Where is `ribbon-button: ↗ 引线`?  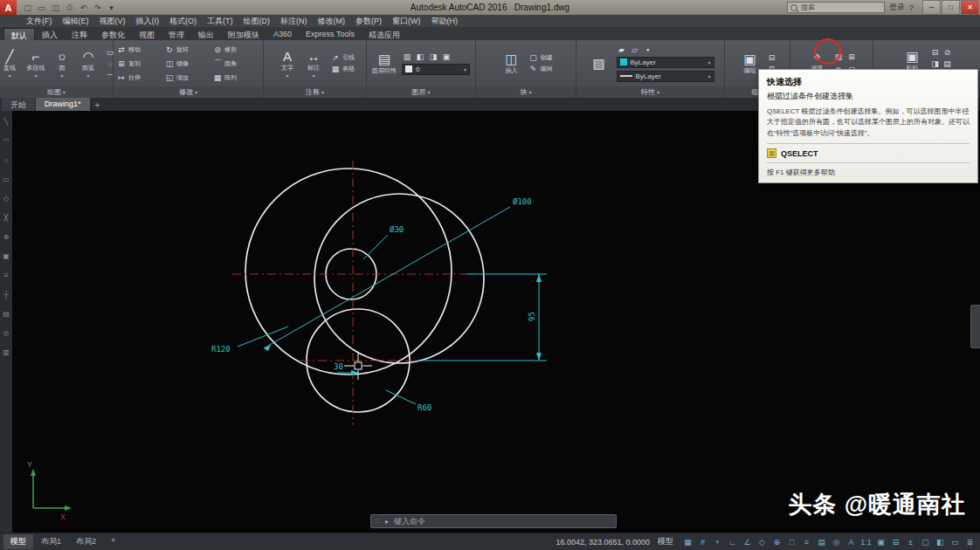 ribbon-button: ↗ 引线 is located at coordinates (342, 58).